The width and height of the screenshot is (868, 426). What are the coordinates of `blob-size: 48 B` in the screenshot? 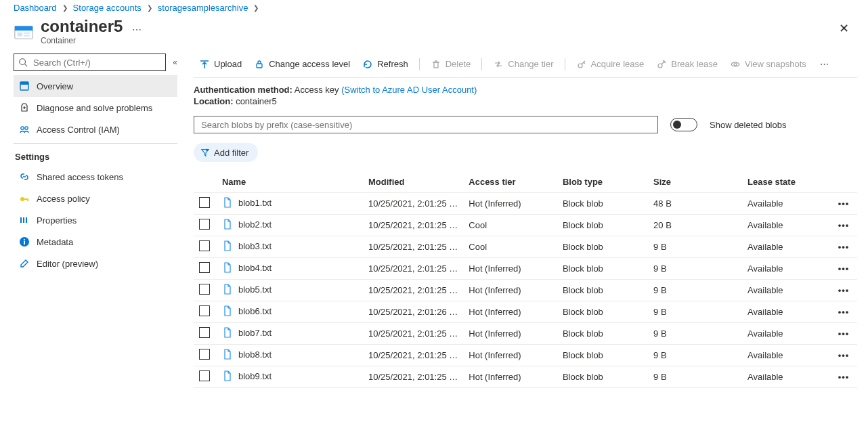 It's located at (695, 204).